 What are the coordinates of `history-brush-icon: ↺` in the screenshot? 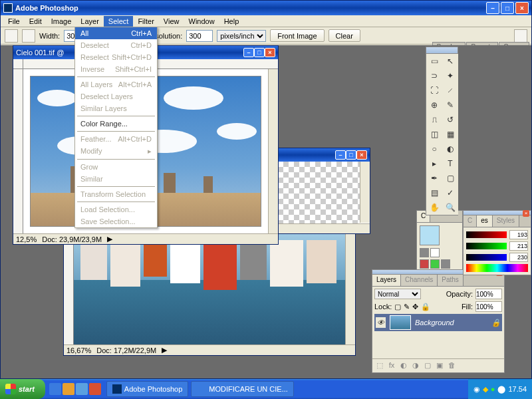 It's located at (450, 120).